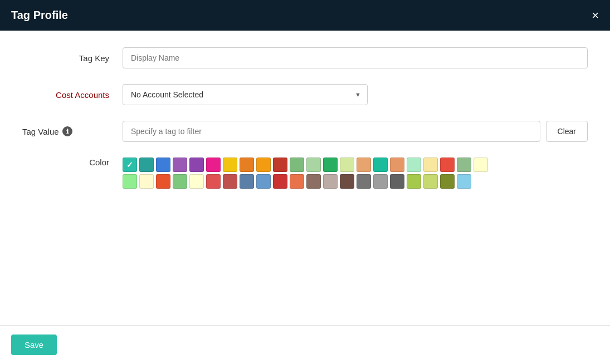 The height and width of the screenshot is (364, 610). Describe the element at coordinates (305, 16) in the screenshot. I see `dialog-header: Tag Profile ×` at that location.